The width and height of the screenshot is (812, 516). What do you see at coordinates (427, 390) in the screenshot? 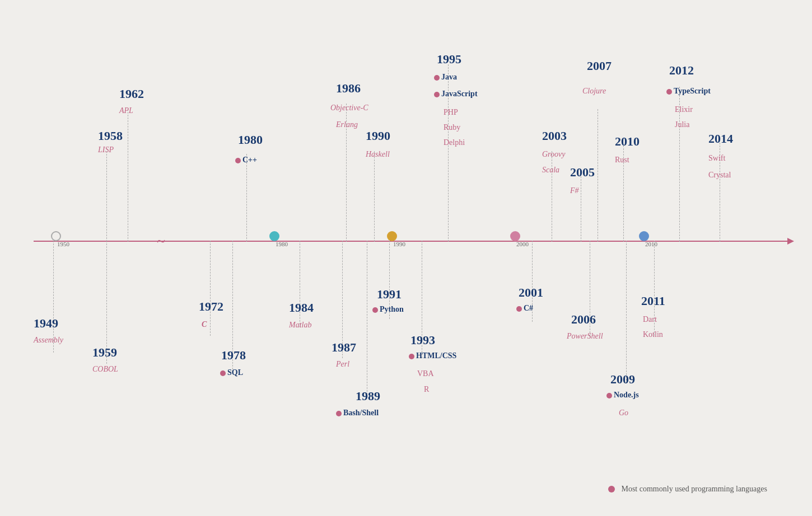
I see `lang-r: R` at bounding box center [427, 390].